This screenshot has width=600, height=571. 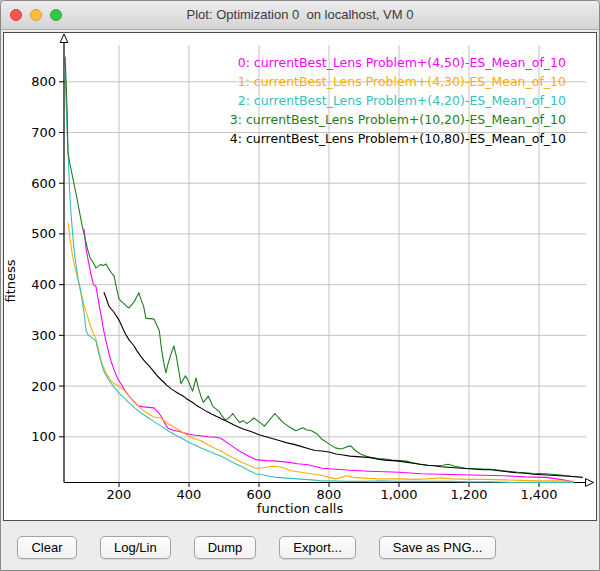 What do you see at coordinates (44, 184) in the screenshot?
I see `y-tick-label: 600` at bounding box center [44, 184].